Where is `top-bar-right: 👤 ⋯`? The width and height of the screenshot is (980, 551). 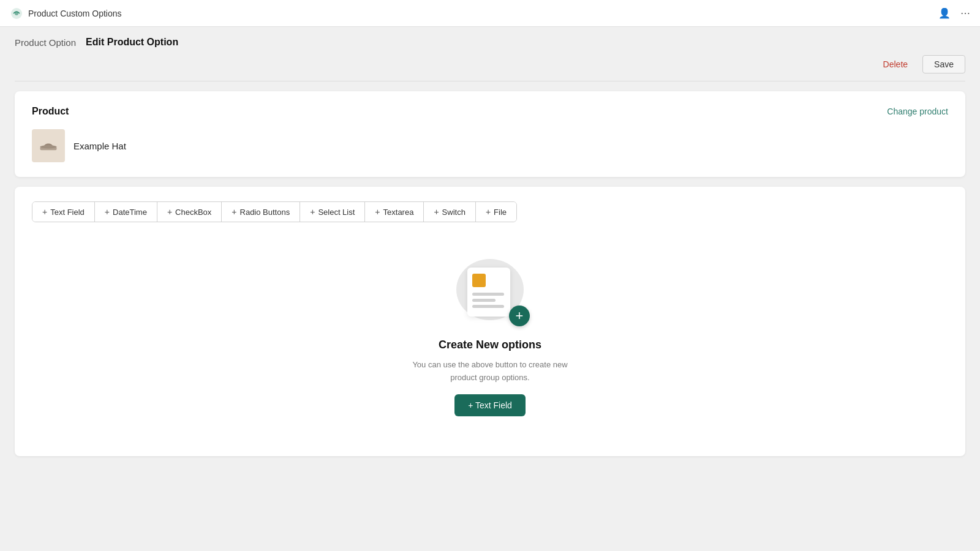
top-bar-right: 👤 ⋯ is located at coordinates (954, 13).